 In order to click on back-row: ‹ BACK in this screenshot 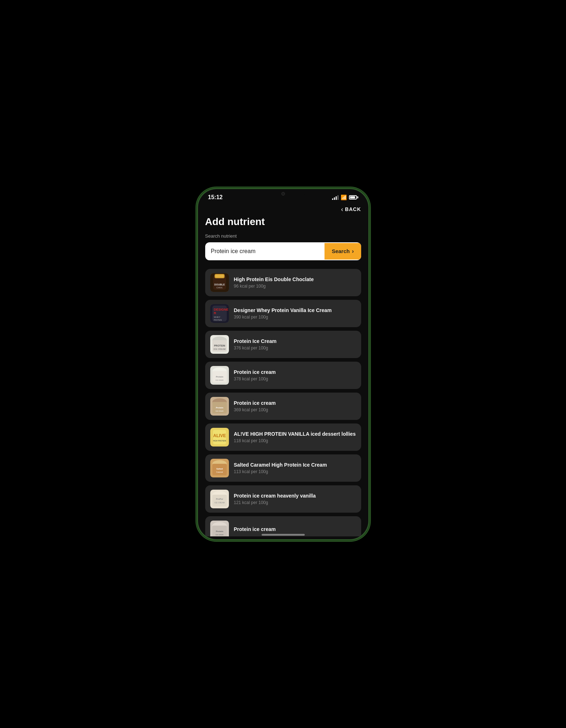, I will do `click(283, 209)`.